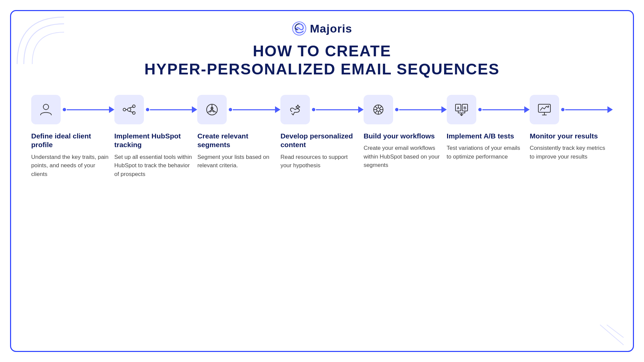 The height and width of the screenshot is (362, 644). What do you see at coordinates (322, 69) in the screenshot?
I see `title-line2: HYPER-PERSONALIZED EMAIL SEQUENCES` at bounding box center [322, 69].